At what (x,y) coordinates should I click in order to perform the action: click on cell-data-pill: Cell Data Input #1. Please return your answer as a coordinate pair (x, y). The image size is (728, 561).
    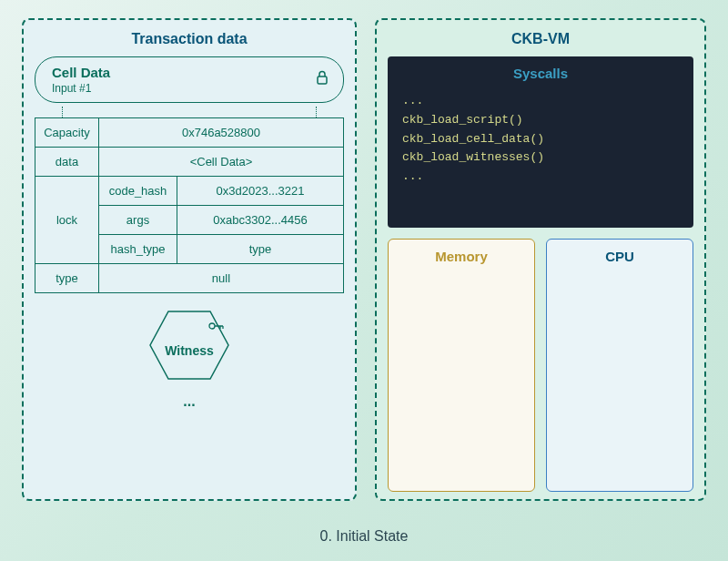
    Looking at the image, I should click on (189, 80).